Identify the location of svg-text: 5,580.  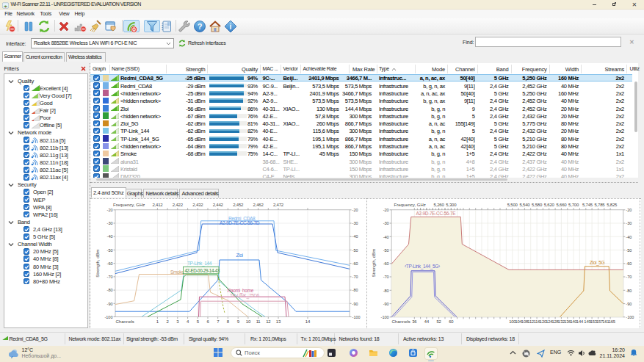
(538, 205).